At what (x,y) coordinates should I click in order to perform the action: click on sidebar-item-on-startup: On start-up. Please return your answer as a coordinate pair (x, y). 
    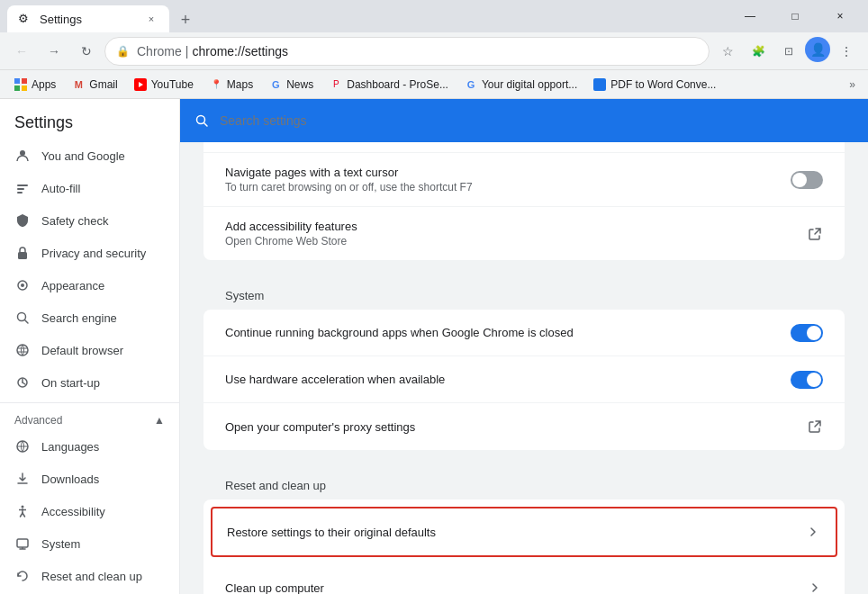
    Looking at the image, I should click on (90, 382).